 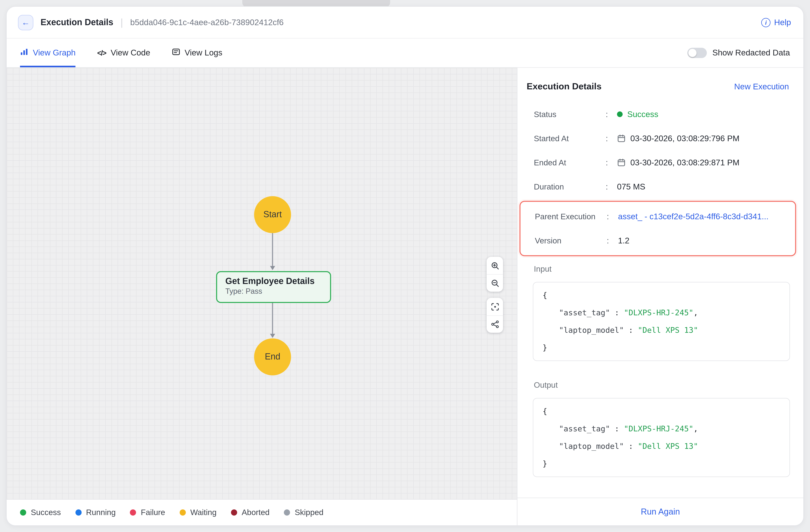 I want to click on parent-execution-link: asset_ - c13cef2e-5d2a-4ff6-8c3d-d341..., so click(x=693, y=216).